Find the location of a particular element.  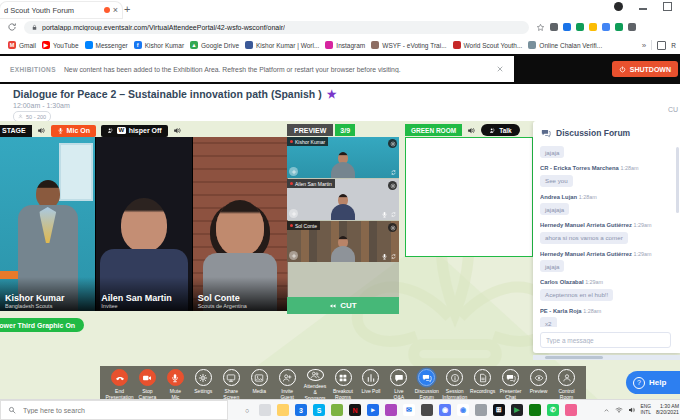

forum-message-input is located at coordinates (606, 340).